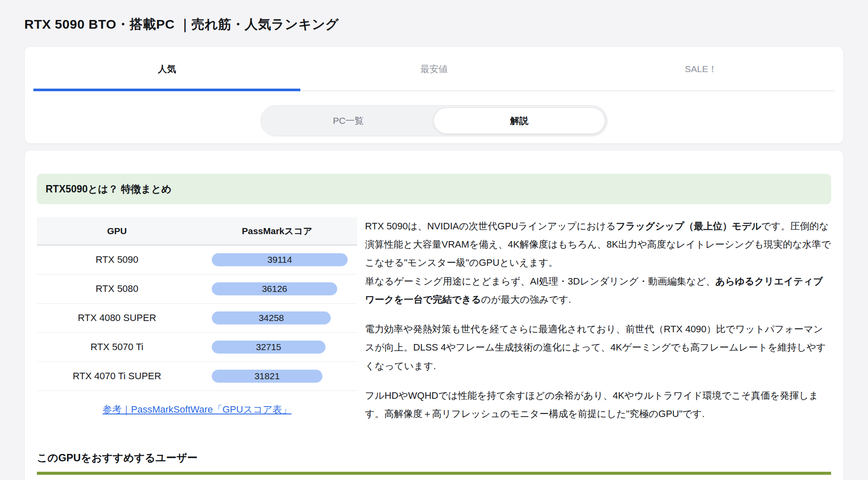 The image size is (868, 480). What do you see at coordinates (117, 347) in the screenshot?
I see `gpu-name: RTX 5070 Ti` at bounding box center [117, 347].